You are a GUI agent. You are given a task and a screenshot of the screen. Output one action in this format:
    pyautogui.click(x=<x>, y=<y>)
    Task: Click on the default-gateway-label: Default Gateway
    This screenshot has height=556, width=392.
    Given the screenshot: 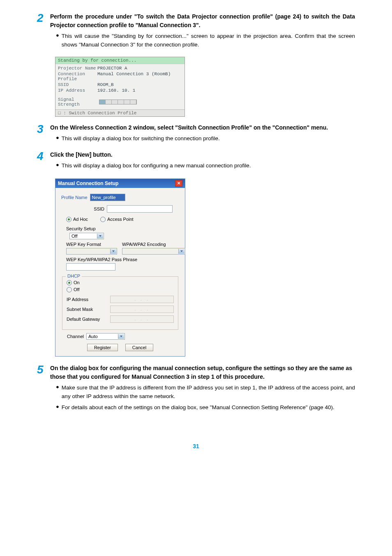 What is the action you would take?
    pyautogui.click(x=88, y=319)
    